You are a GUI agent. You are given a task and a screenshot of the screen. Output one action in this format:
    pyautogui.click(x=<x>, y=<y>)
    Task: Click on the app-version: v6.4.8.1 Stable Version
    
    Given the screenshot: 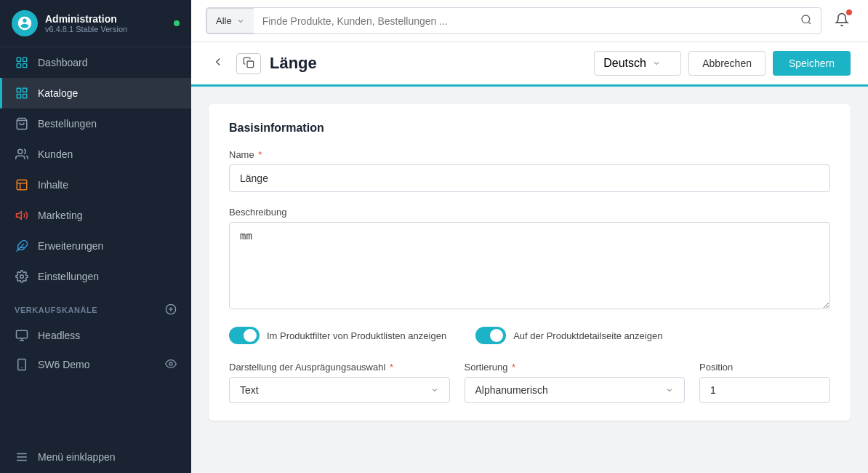 What is the action you would take?
    pyautogui.click(x=86, y=29)
    